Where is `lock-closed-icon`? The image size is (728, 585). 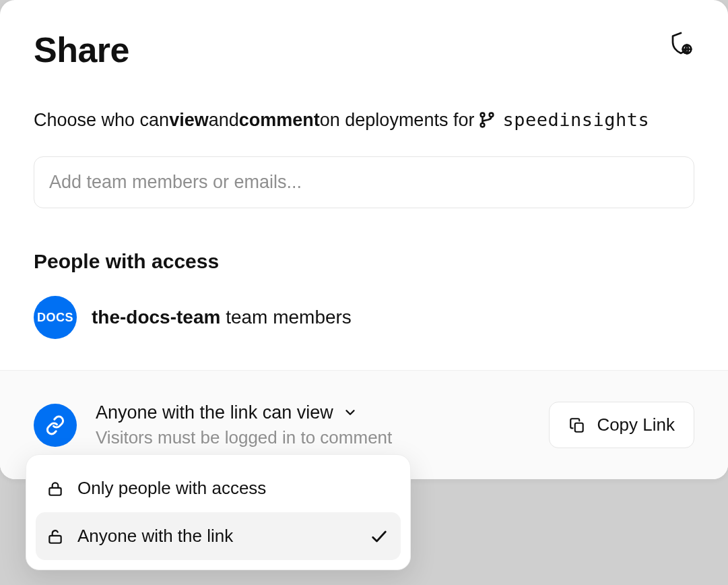
lock-closed-icon is located at coordinates (55, 489).